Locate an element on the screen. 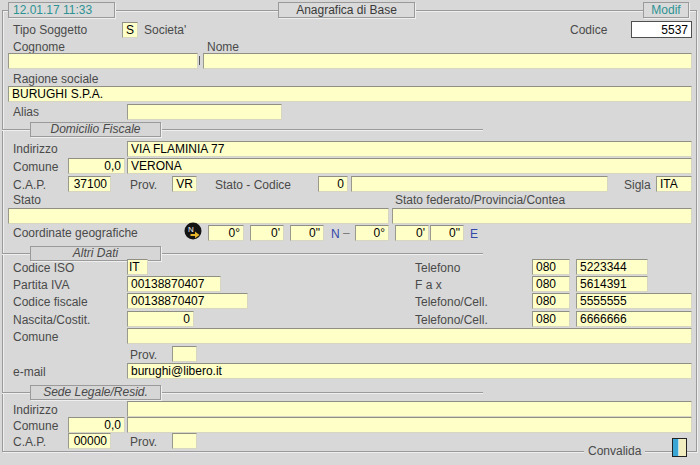 The width and height of the screenshot is (700, 465). sede-comune-input is located at coordinates (410, 425).